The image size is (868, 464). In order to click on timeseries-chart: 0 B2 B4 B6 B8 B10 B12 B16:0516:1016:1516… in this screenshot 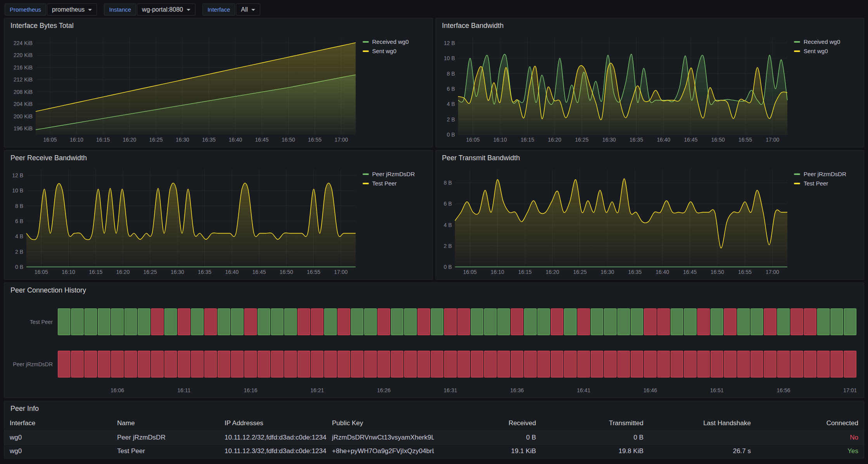, I will do `click(615, 89)`.